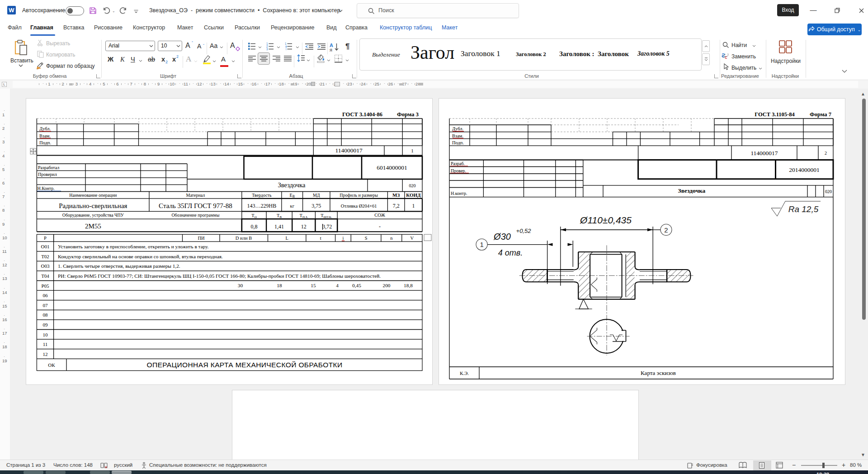  I want to click on svg-text:Кондуктор сверлильный на основ: Кондуктор сверлильный на основе оправки …, so click(140, 256).